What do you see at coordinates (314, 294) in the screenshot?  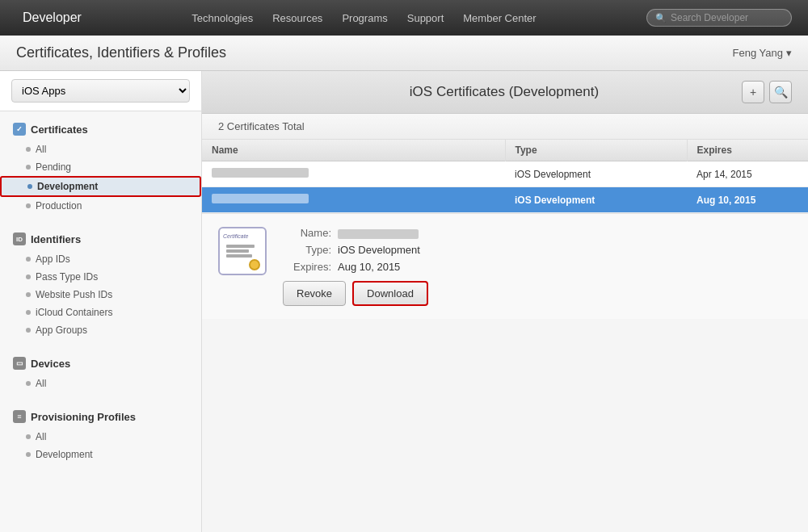 I see `revoke-button: Revoke` at bounding box center [314, 294].